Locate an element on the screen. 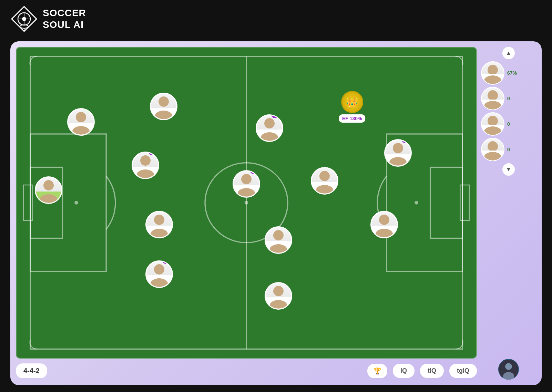  player-gk: 0 is located at coordinates (49, 190).